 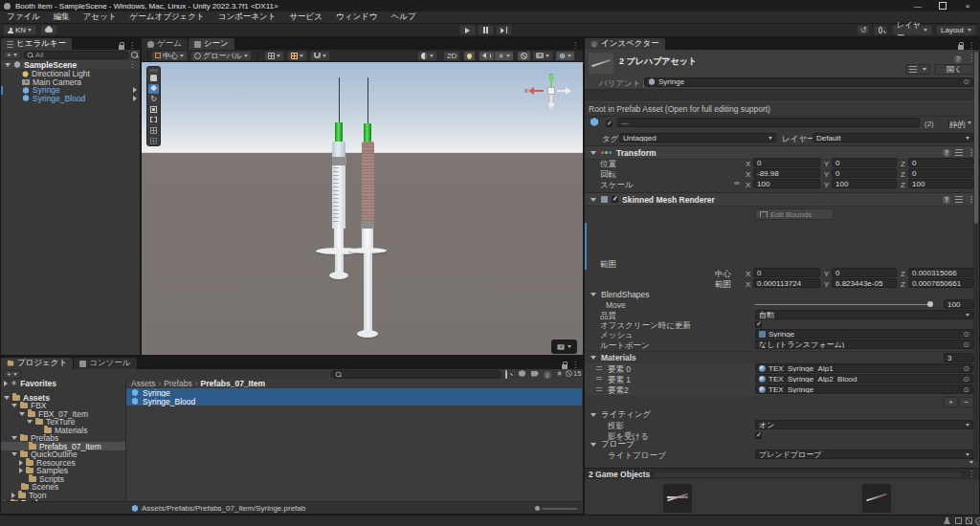 What do you see at coordinates (547, 375) in the screenshot?
I see `info-icon: i` at bounding box center [547, 375].